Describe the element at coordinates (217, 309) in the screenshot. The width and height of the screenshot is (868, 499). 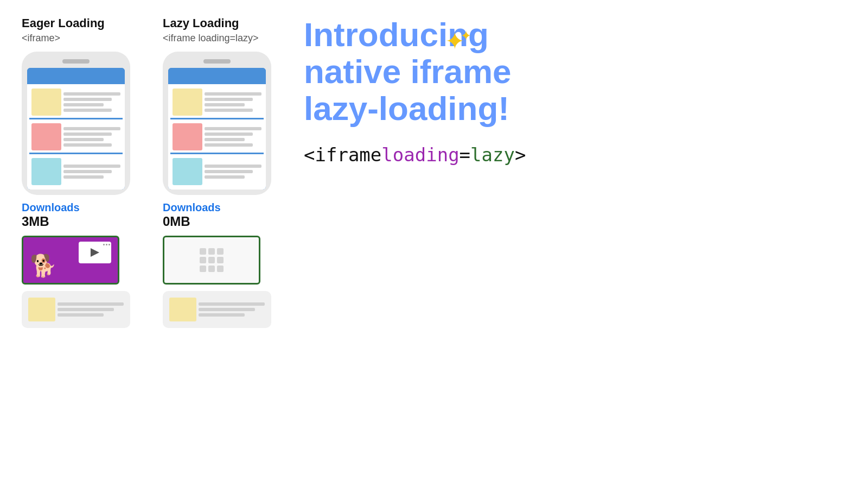
I see `lazy-below-content-block` at that location.